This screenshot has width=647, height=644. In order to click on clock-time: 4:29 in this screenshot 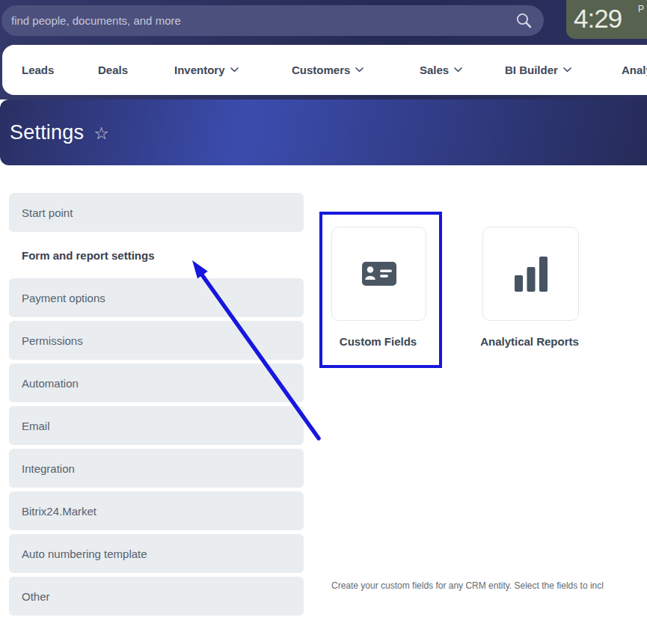, I will do `click(598, 19)`.